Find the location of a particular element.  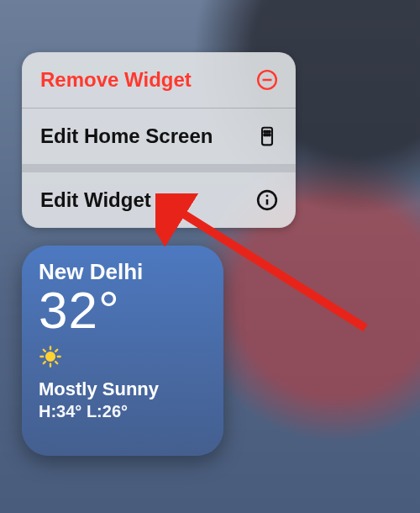

info-circle-icon is located at coordinates (267, 200).